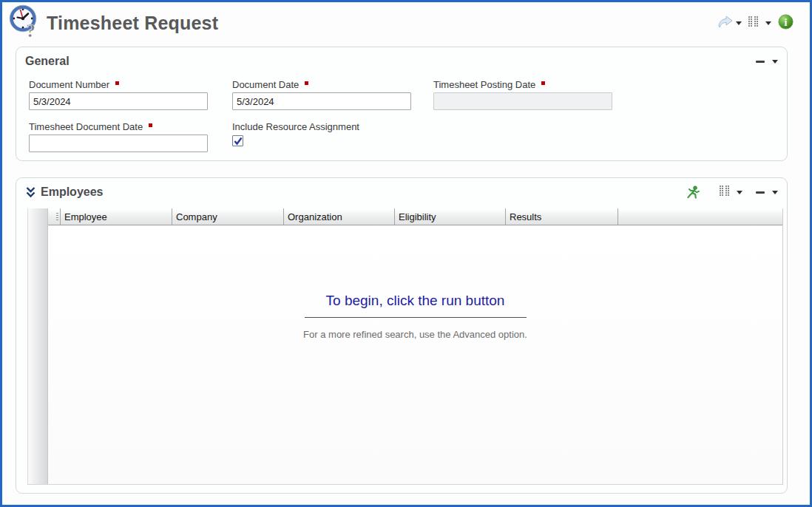 The height and width of the screenshot is (507, 812). I want to click on include-resource-assignment-label: Include Resource Assignment, so click(296, 127).